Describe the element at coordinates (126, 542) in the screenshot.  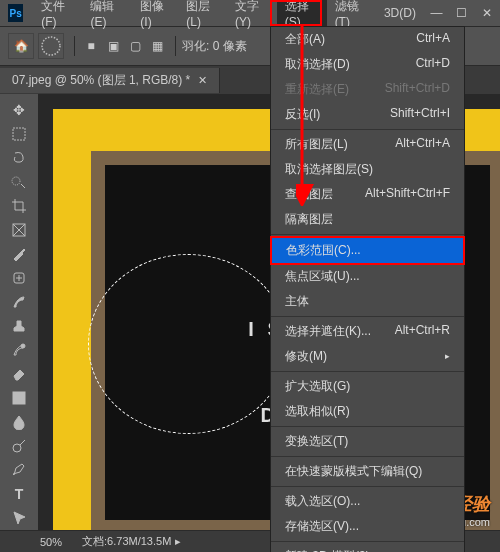
I see `document-info: 文档:6.73M/13.5M` at that location.